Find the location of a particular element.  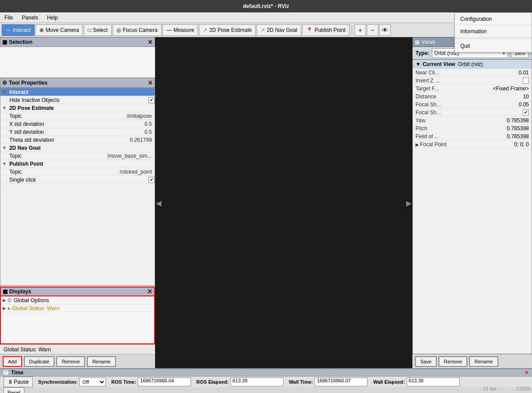

interact-button: ↔ Interact is located at coordinates (18, 30).